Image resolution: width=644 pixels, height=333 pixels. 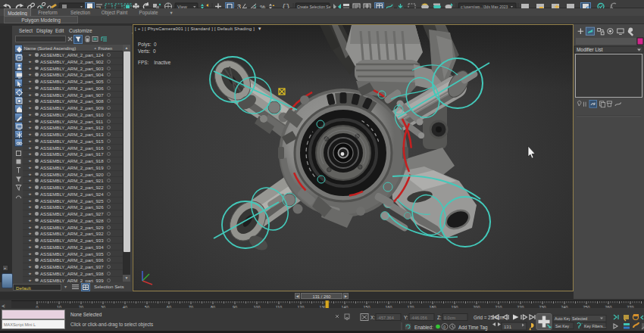 I want to click on svg-text: Y:, so click(x=406, y=318).